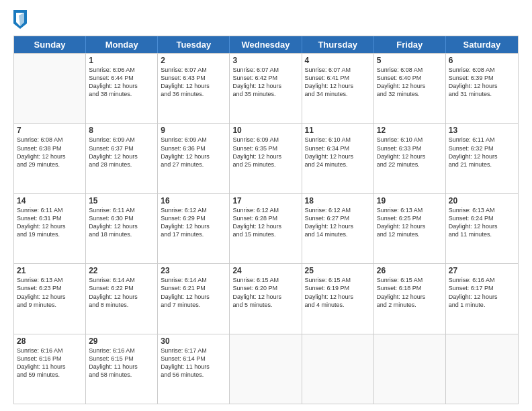 The height and width of the screenshot is (411, 532). What do you see at coordinates (265, 152) in the screenshot?
I see `day-info: Sunrise: 6:09 AM Sunset: 6:35 PM Dayligh…` at bounding box center [265, 152].